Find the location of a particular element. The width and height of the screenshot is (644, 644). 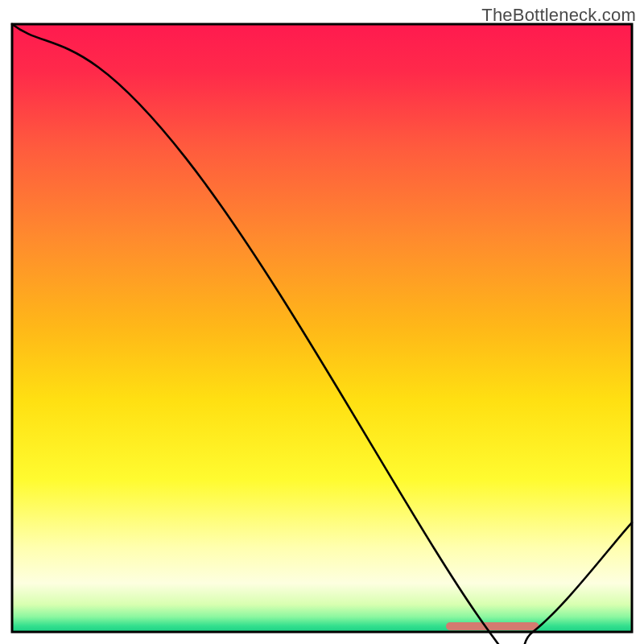

optimal-band-marker is located at coordinates (493, 626).